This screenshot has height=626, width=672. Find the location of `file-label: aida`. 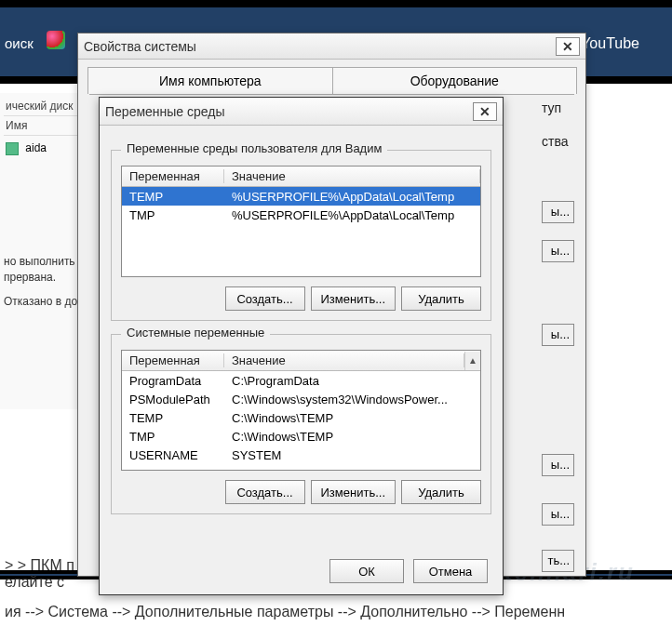

file-label: aida is located at coordinates (35, 148).